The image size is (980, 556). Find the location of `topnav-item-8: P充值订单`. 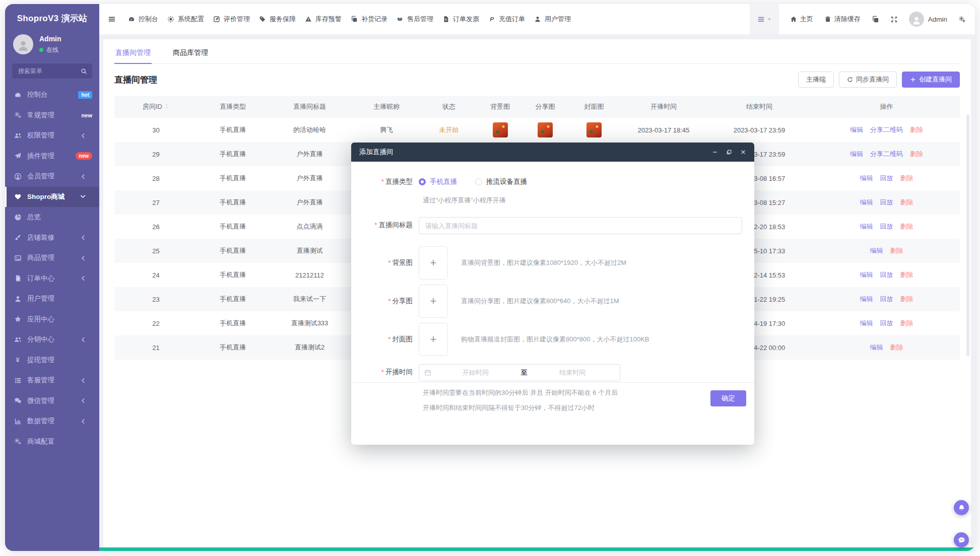

topnav-item-8: P充值订单 is located at coordinates (507, 19).